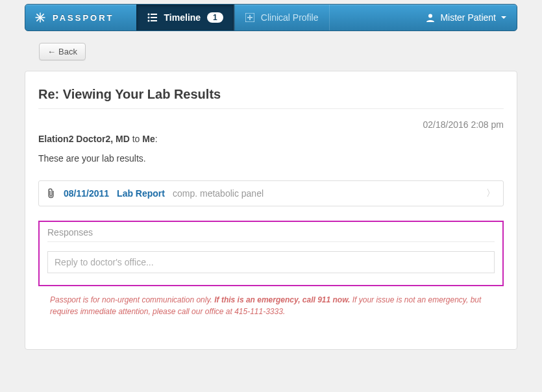  Describe the element at coordinates (52, 52) in the screenshot. I see `arrow-left-icon: ←` at that location.